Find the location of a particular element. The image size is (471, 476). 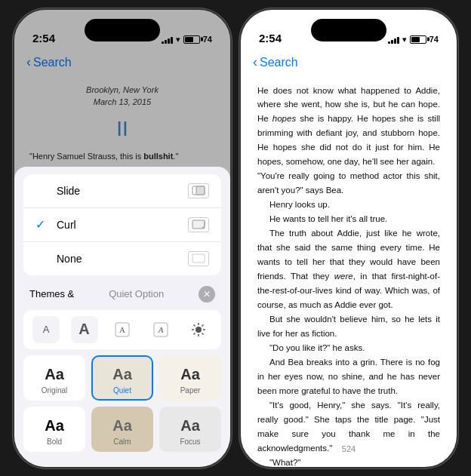

dynamic-island-right is located at coordinates (349, 30).